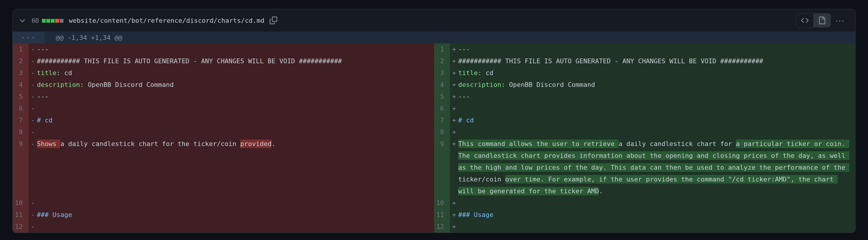 This screenshot has height=240, width=868. Describe the element at coordinates (84, 38) in the screenshot. I see `hunk-range: @@ -1,34 +1,34 @@` at that location.